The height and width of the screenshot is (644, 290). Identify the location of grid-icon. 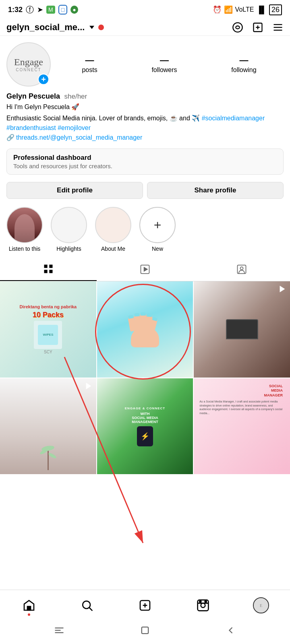
(48, 269).